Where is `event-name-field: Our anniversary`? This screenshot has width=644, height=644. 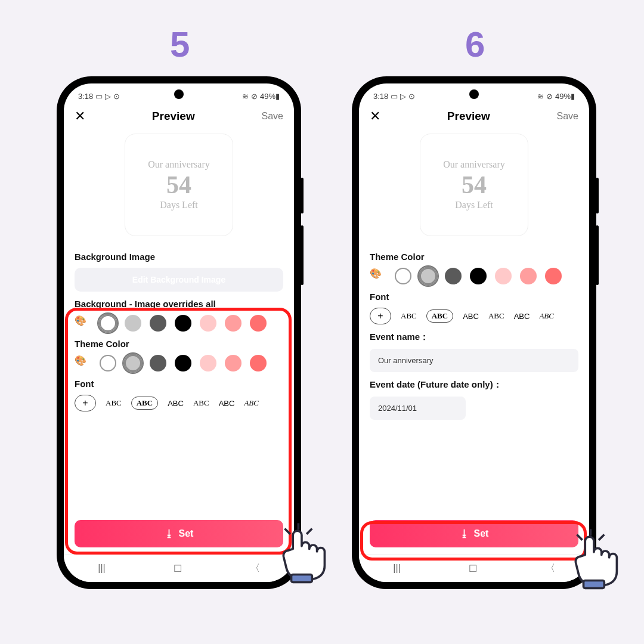 event-name-field: Our anniversary is located at coordinates (474, 360).